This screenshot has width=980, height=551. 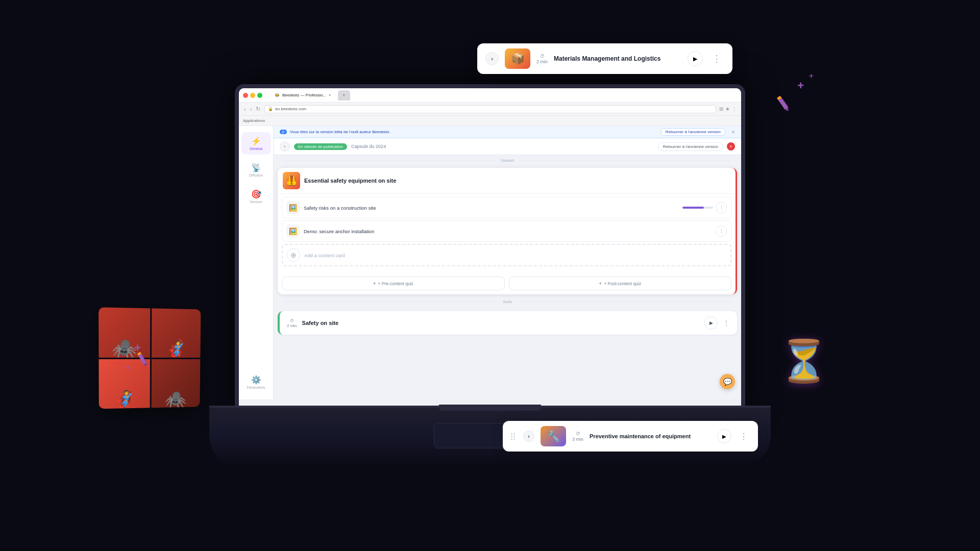 What do you see at coordinates (727, 382) in the screenshot?
I see `chat-button: 💬` at bounding box center [727, 382].